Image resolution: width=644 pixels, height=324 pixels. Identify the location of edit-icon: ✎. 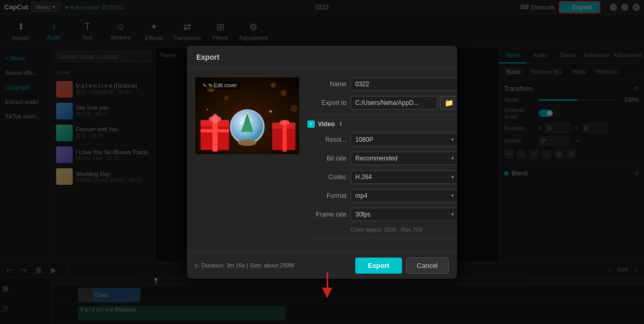
(205, 85).